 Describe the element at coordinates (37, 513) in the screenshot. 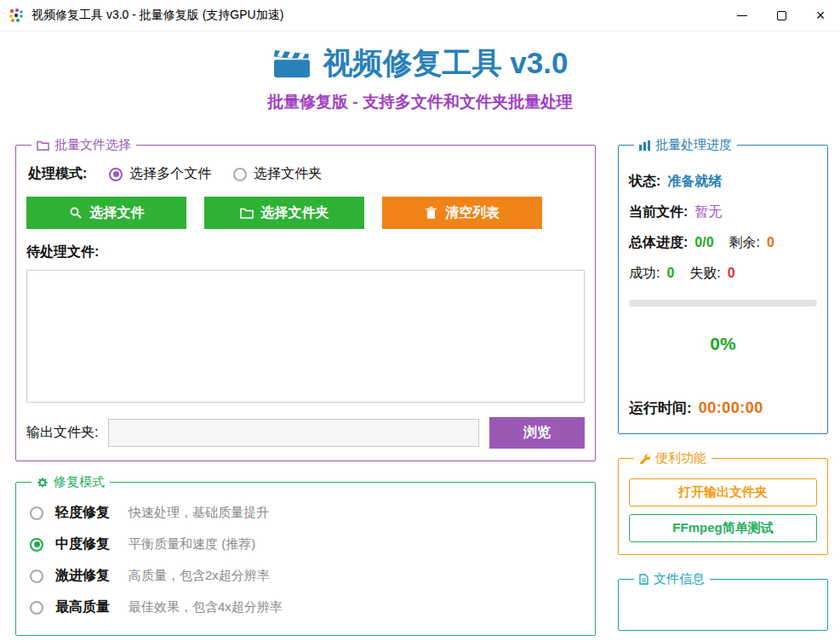

I see `radio-dot-light-repair` at that location.